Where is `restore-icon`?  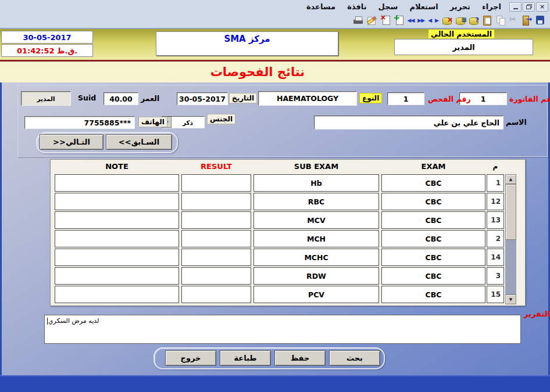 restore-icon is located at coordinates (529, 7).